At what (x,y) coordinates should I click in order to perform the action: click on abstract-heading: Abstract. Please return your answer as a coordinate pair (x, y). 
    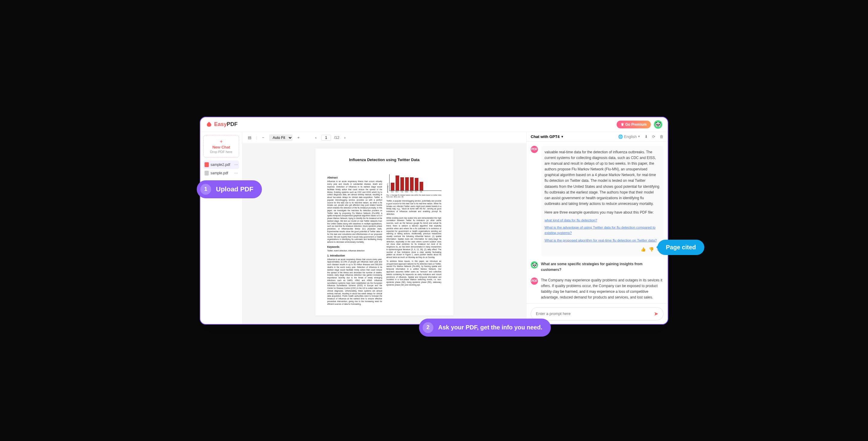
    Looking at the image, I should click on (355, 178).